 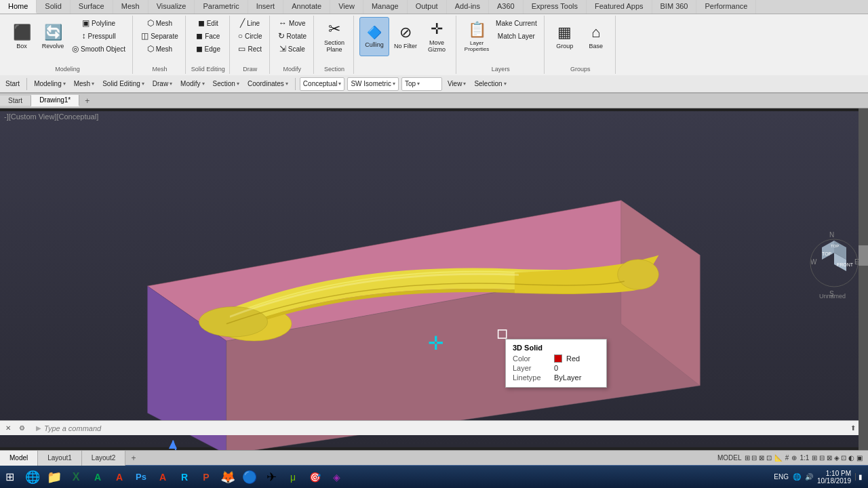 I want to click on command-input, so click(x=446, y=428).